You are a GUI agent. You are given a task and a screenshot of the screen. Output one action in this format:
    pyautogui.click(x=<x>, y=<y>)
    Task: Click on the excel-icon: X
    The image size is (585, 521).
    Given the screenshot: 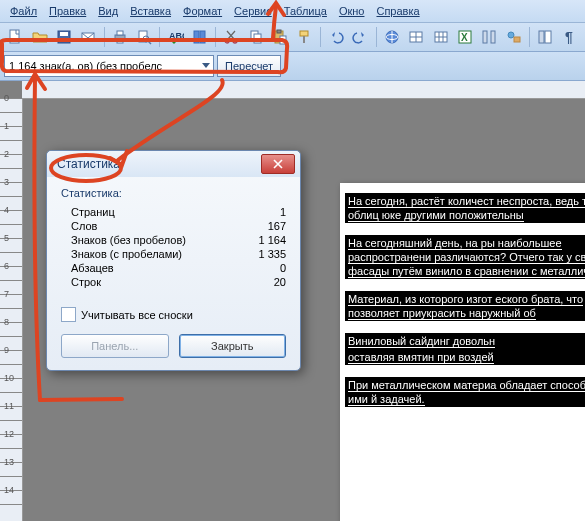 What is the action you would take?
    pyautogui.click(x=465, y=37)
    